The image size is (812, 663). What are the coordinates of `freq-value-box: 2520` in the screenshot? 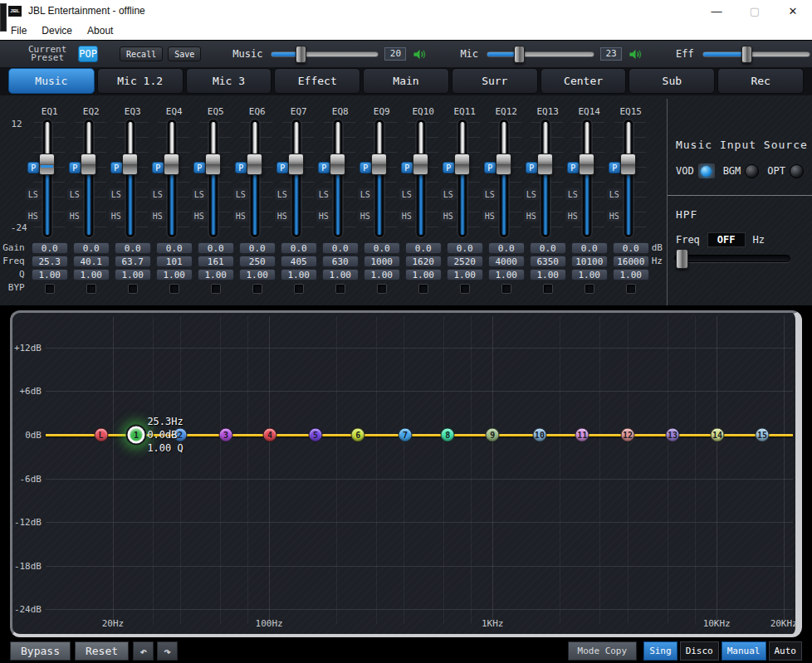 It's located at (465, 261).